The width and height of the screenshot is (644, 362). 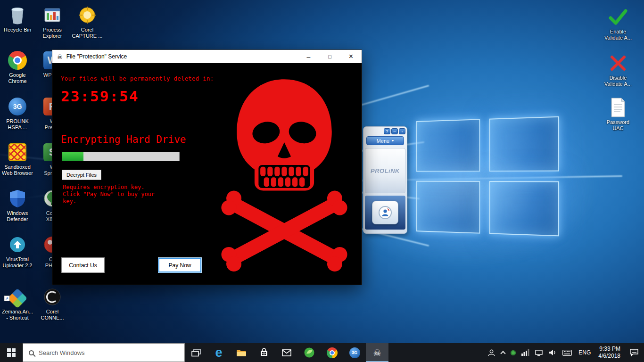 I want to click on desktop-icon-virustotal-uploader: VirusTotal Uploader 2.2, so click(x=17, y=252).